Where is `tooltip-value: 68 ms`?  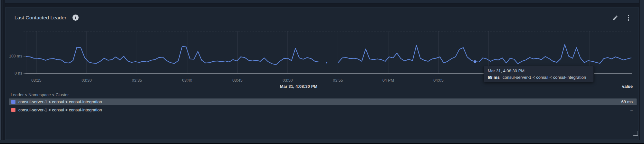 tooltip-value: 68 ms is located at coordinates (494, 77).